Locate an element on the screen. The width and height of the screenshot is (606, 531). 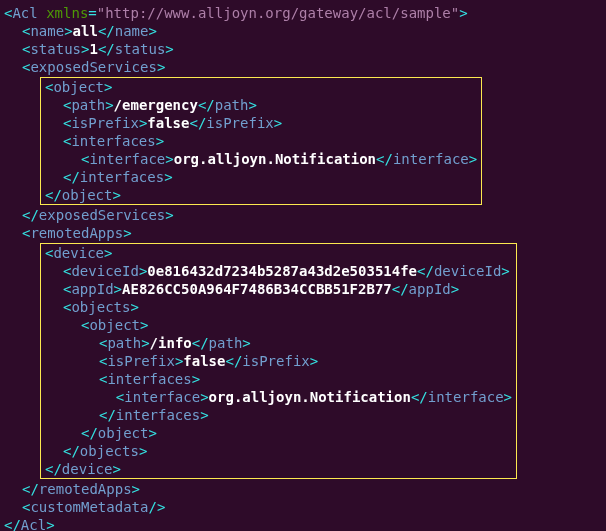
appid-value: AE826CC50A964F7486B34CCBB51F2B77 is located at coordinates (257, 289).